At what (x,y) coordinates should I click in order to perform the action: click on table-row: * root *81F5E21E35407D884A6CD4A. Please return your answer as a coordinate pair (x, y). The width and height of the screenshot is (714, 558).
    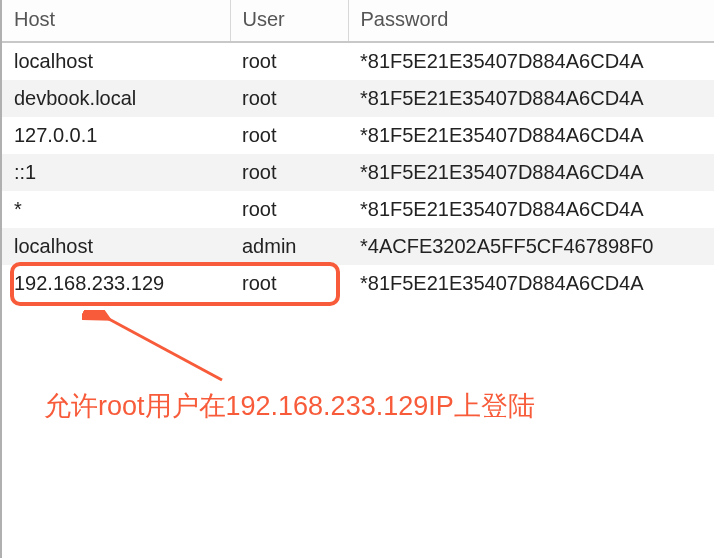
    Looking at the image, I should click on (358, 210).